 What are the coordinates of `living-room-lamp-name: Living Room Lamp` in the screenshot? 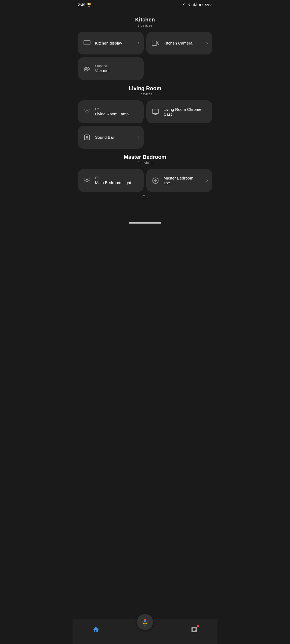 It's located at (117, 114).